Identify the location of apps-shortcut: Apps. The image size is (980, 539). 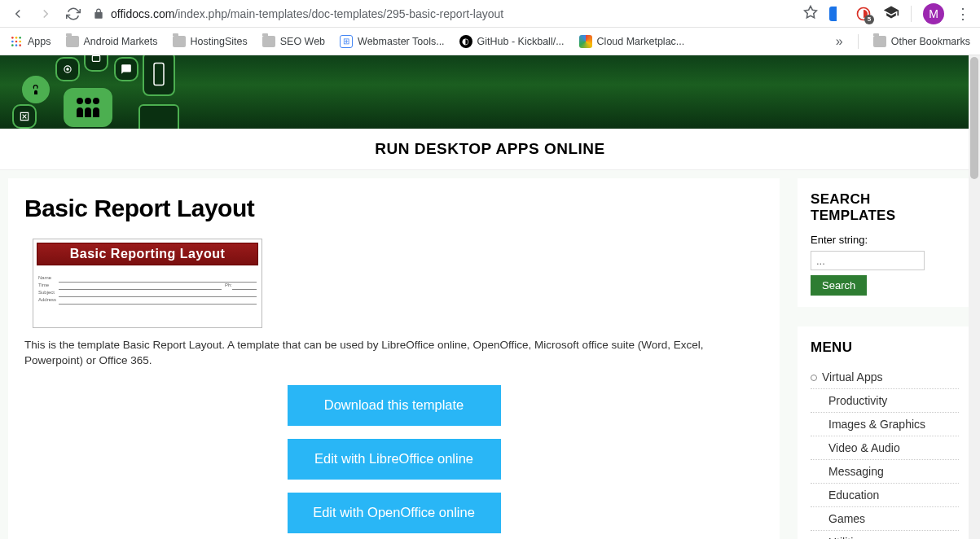
(31, 42).